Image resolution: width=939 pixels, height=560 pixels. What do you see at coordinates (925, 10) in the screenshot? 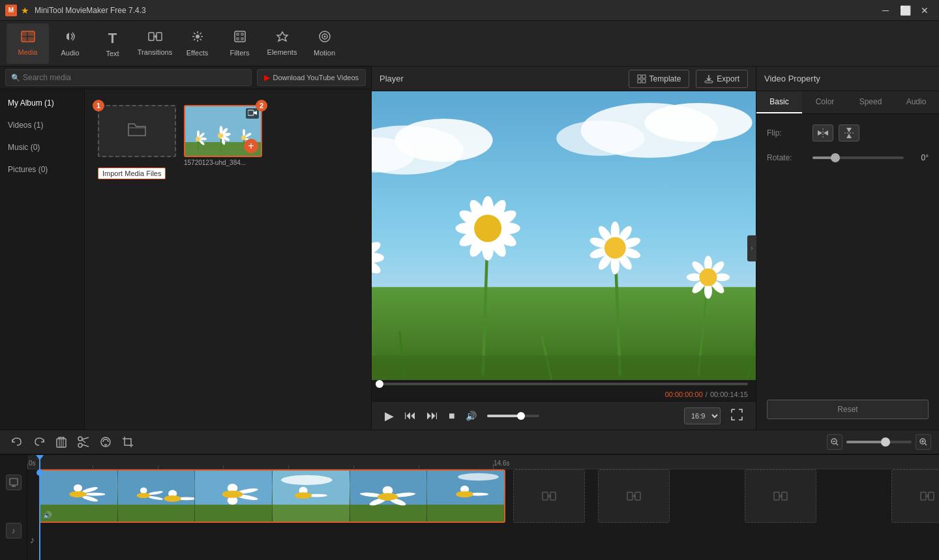
I see `close-button: ✕` at bounding box center [925, 10].